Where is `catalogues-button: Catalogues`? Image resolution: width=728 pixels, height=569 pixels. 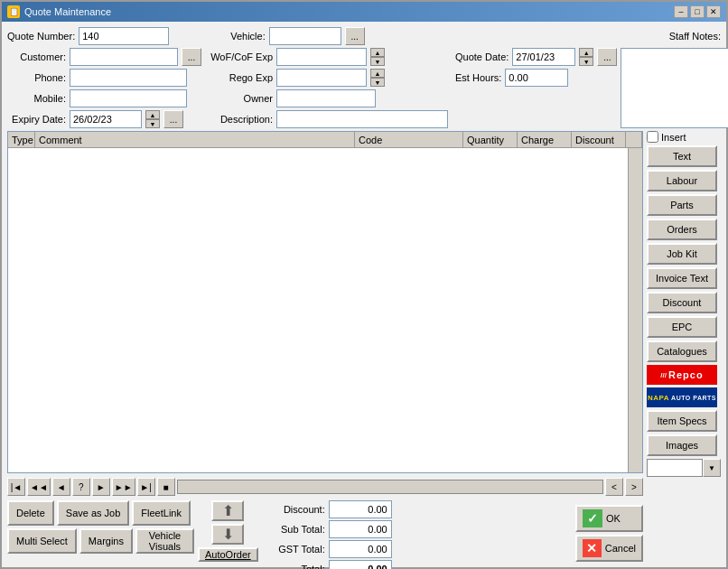
catalogues-button: Catalogues is located at coordinates (682, 351).